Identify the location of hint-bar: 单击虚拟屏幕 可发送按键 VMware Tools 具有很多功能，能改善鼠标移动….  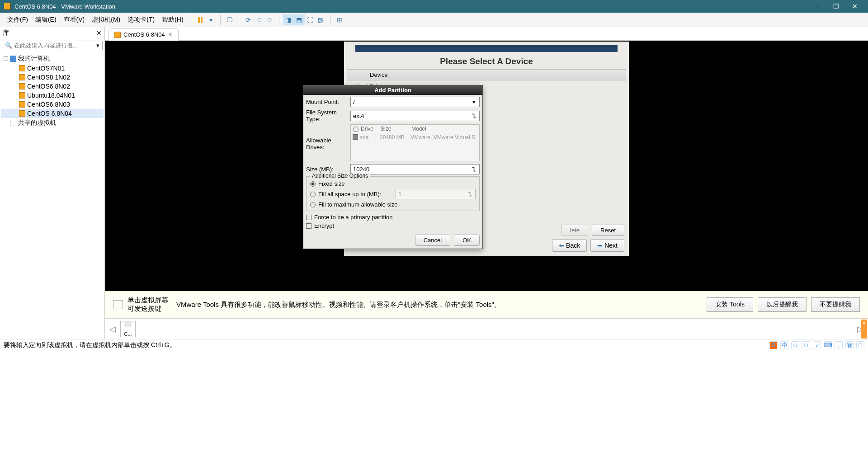
(486, 305).